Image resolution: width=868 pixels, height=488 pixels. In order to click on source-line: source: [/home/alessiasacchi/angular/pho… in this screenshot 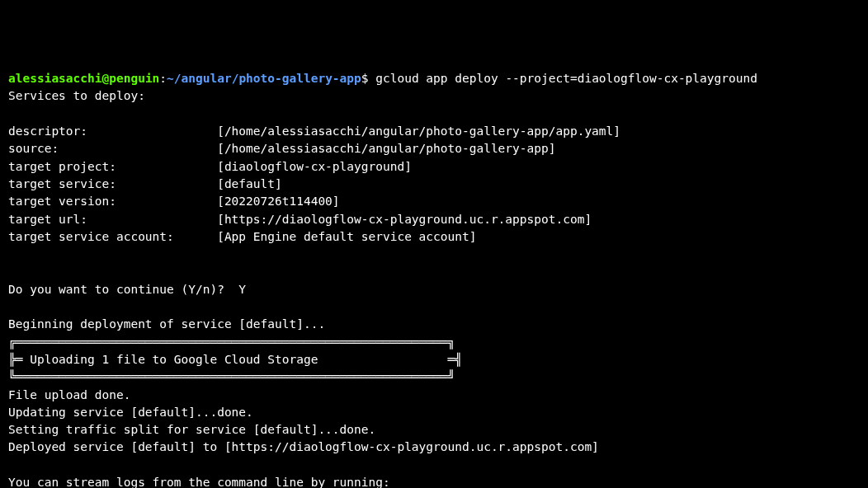, I will do `click(282, 148)`.